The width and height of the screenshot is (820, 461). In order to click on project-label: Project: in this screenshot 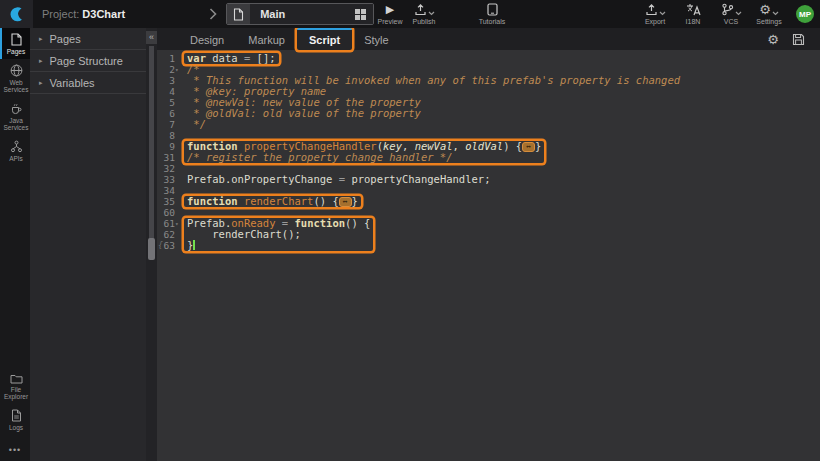, I will do `click(60, 14)`.